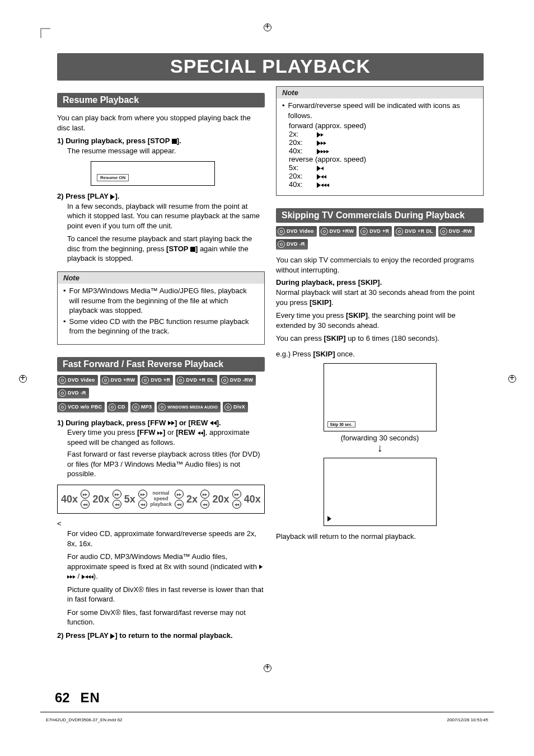 This screenshot has width=534, height=756. I want to click on ffw-body6: For some DivX® files, fast forward/fast …, so click(161, 618).